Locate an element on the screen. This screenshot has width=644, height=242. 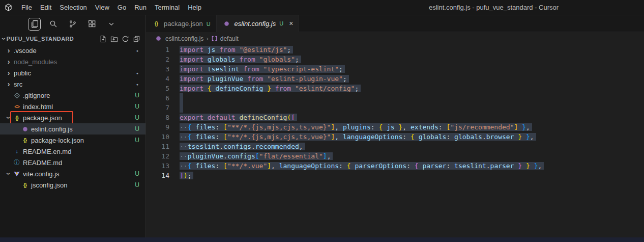
line-number: 12 is located at coordinates (158, 156).